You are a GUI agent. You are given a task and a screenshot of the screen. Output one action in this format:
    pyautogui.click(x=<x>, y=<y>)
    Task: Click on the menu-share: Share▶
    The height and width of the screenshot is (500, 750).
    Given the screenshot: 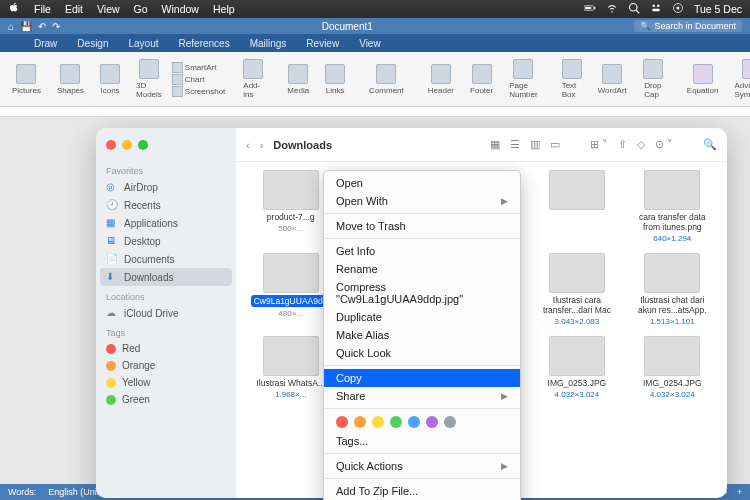 What is the action you would take?
    pyautogui.click(x=422, y=396)
    